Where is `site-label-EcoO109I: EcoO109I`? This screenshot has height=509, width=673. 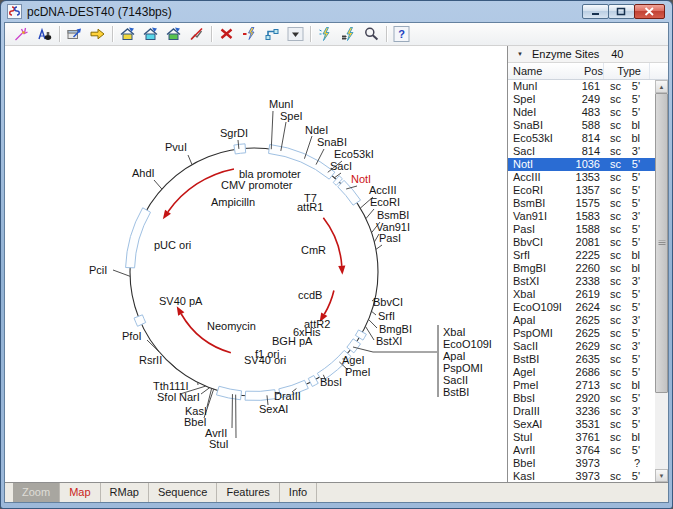 site-label-EcoO109I: EcoO109I is located at coordinates (468, 344).